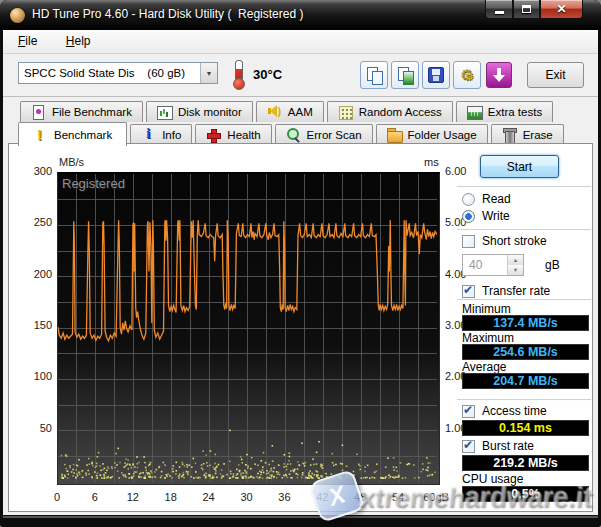  I want to click on tab-label: AAM, so click(300, 112).